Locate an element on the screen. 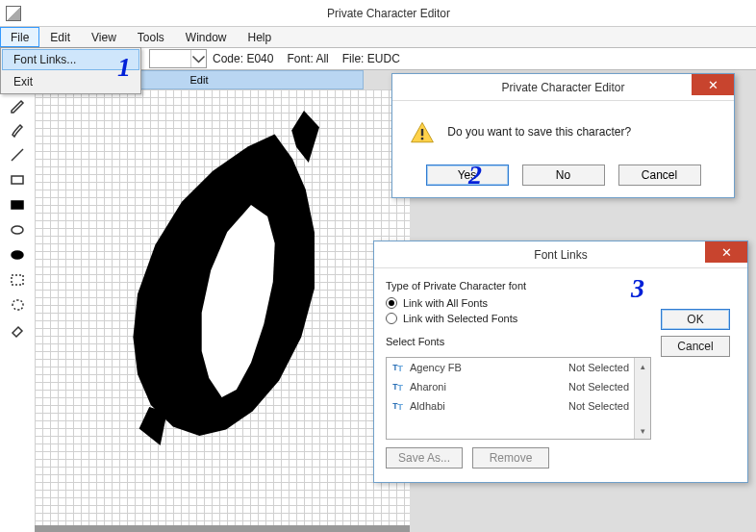 The image size is (756, 532). remove-button: Remove is located at coordinates (511, 458).